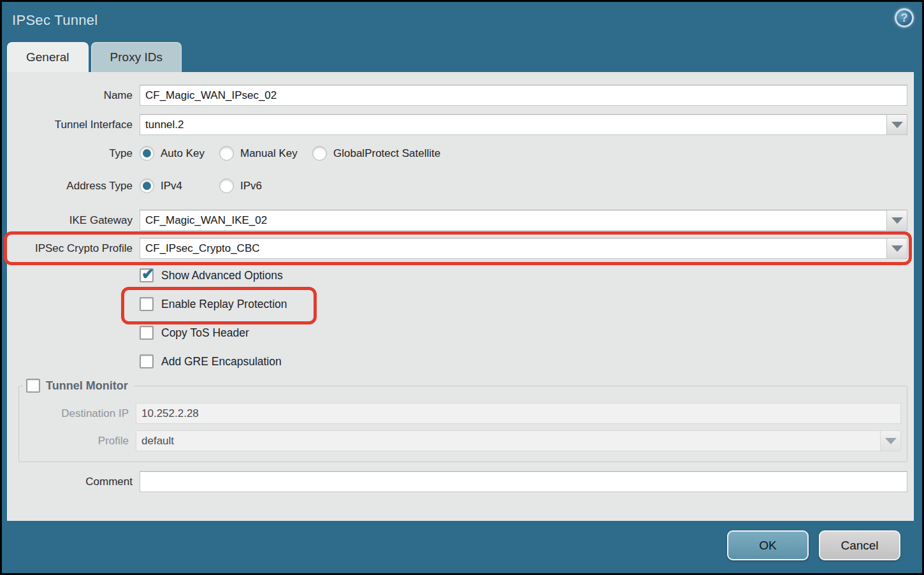 The width and height of the screenshot is (924, 575). I want to click on tab-proxy-ids: Proxy IDs, so click(136, 57).